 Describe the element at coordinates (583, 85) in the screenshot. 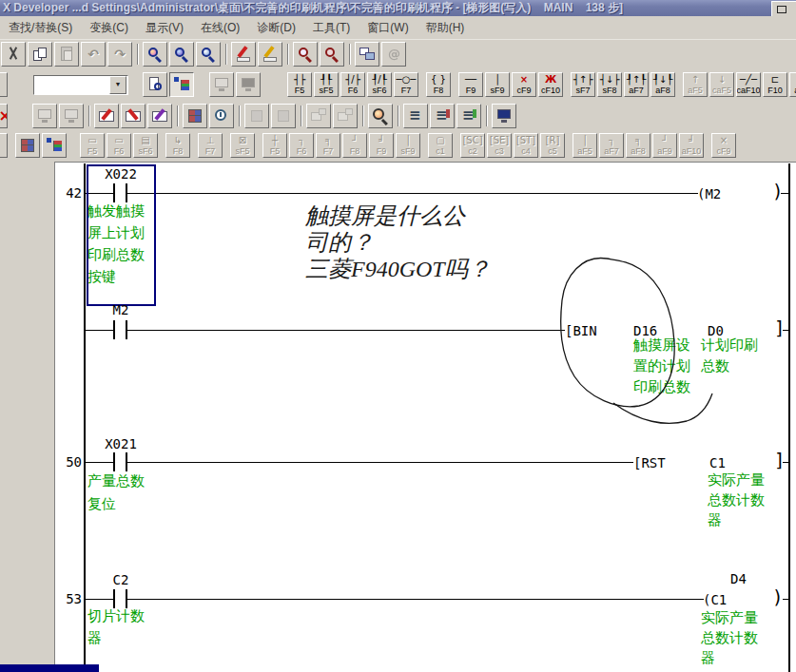

I see `rising-pulse-button: ┤↑├sF7` at that location.